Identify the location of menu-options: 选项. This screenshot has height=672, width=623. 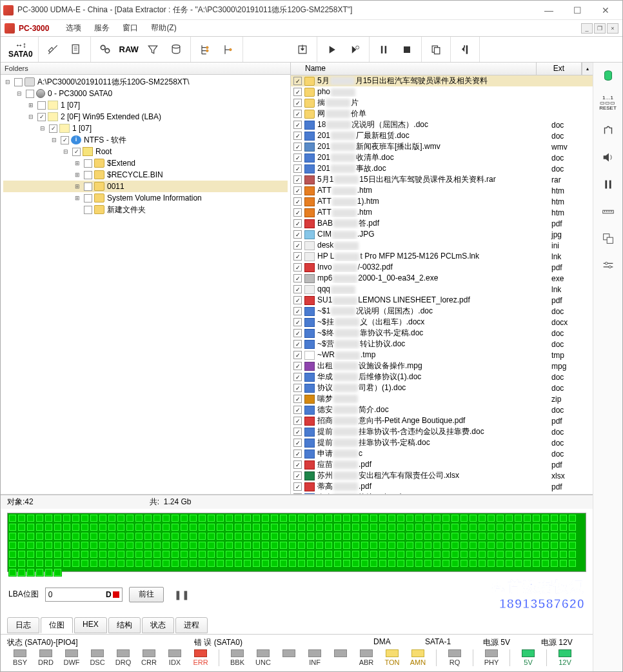
(74, 28).